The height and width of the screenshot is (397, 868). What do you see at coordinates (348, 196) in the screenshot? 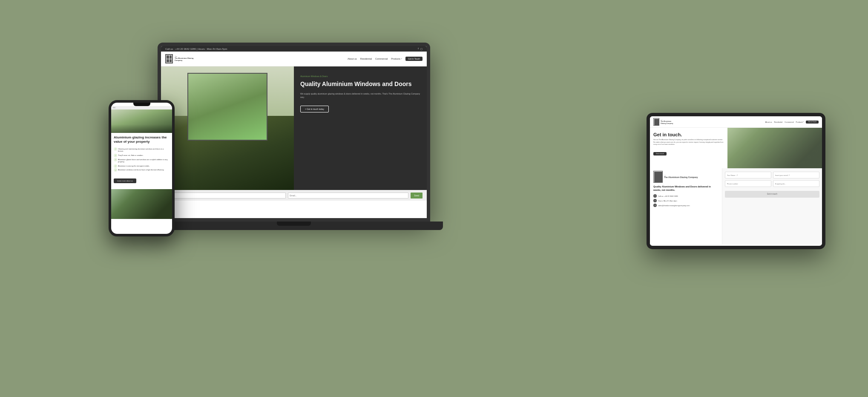
I see `form-email-input` at bounding box center [348, 196].